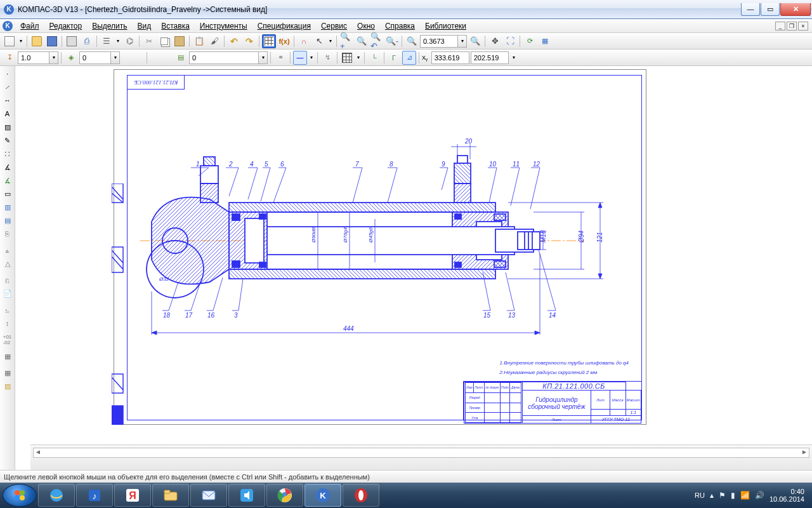 The image size is (812, 508). What do you see at coordinates (8, 220) in the screenshot?
I see `geom-report-button: ▤` at bounding box center [8, 220].